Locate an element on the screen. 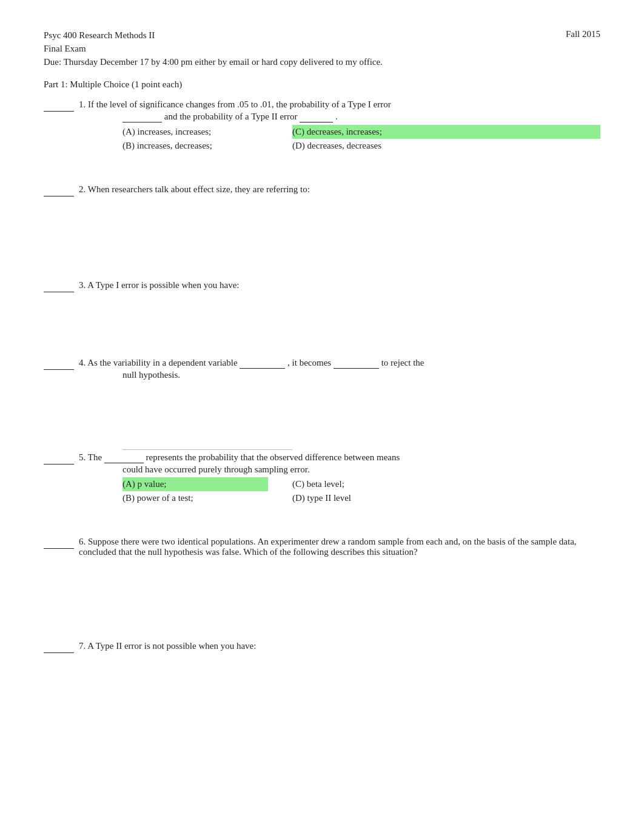 This screenshot has height=835, width=644. question-6-row: 6. Suppose there were two identical popu… is located at coordinates (322, 547).